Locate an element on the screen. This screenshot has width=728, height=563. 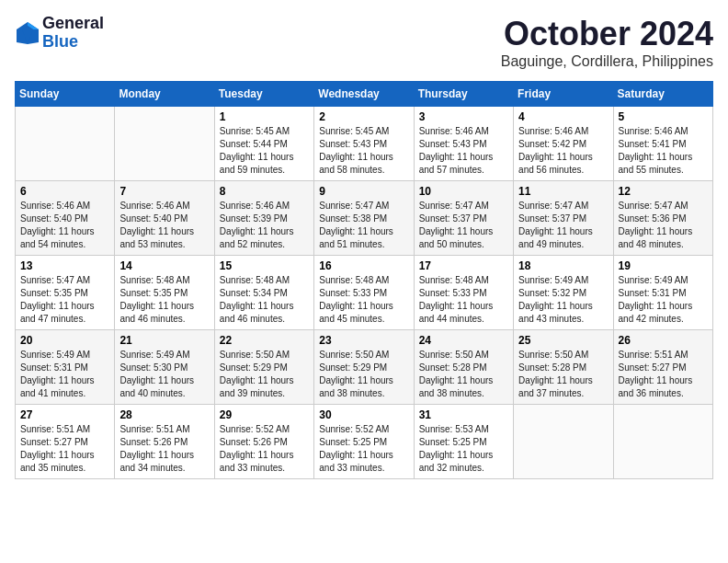
day-number: 7 is located at coordinates (164, 191).